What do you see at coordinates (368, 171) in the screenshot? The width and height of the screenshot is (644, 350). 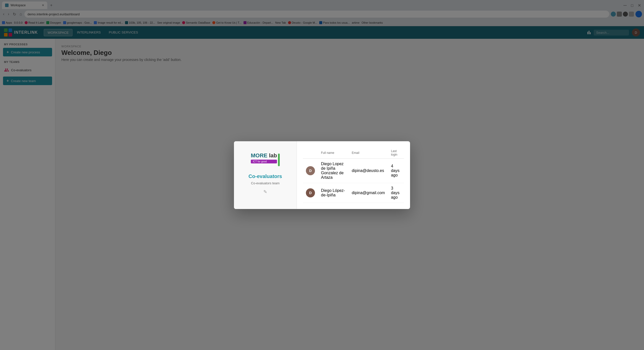 I see `member-email-1: dipina@deusto.es` at bounding box center [368, 171].